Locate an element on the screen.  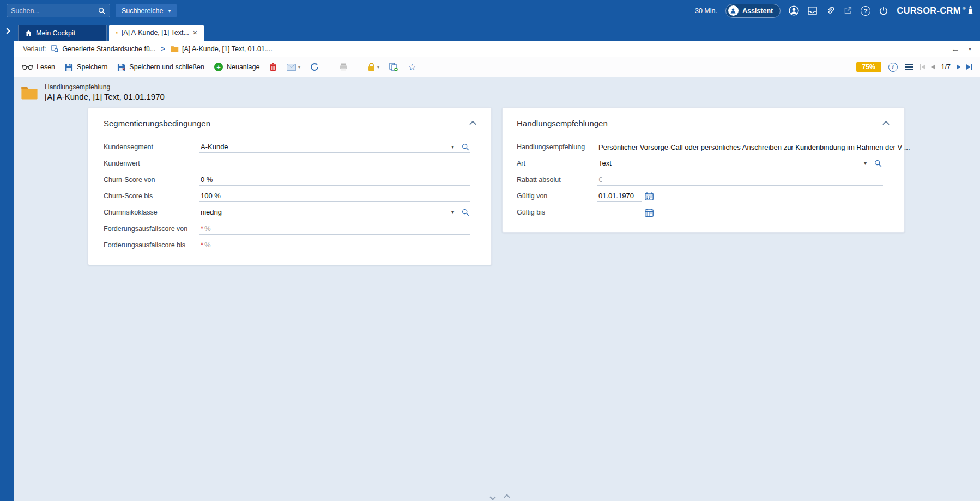
global-search is located at coordinates (58, 11).